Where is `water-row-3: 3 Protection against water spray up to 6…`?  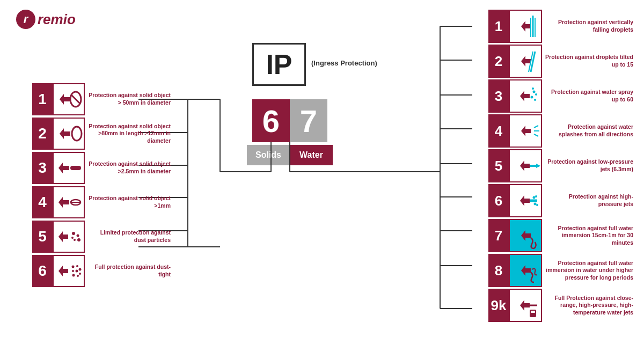 water-row-3: 3 Protection against water spray up to 6… is located at coordinates (561, 96).